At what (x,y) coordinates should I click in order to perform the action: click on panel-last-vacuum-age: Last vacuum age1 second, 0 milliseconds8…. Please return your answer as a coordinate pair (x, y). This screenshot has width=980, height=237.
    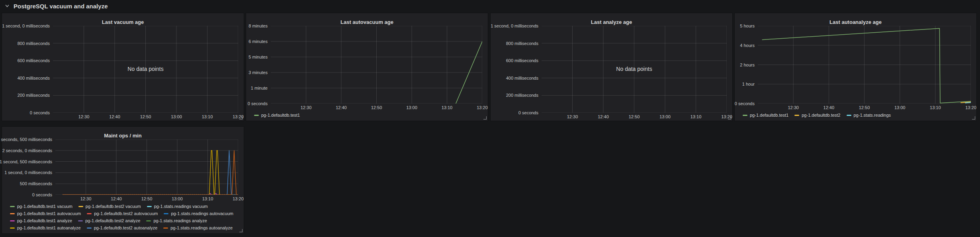
    Looking at the image, I should click on (123, 67).